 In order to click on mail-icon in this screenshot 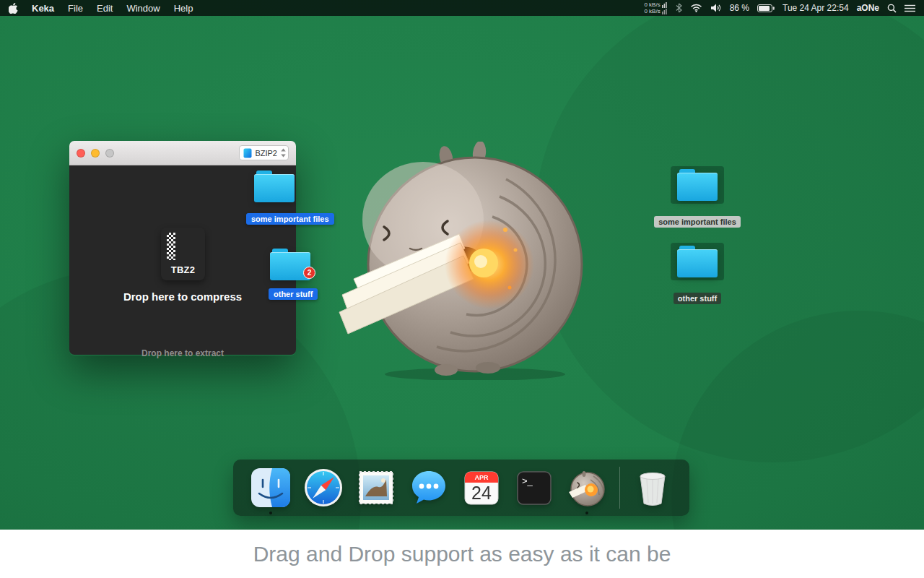, I will do `click(376, 488)`.